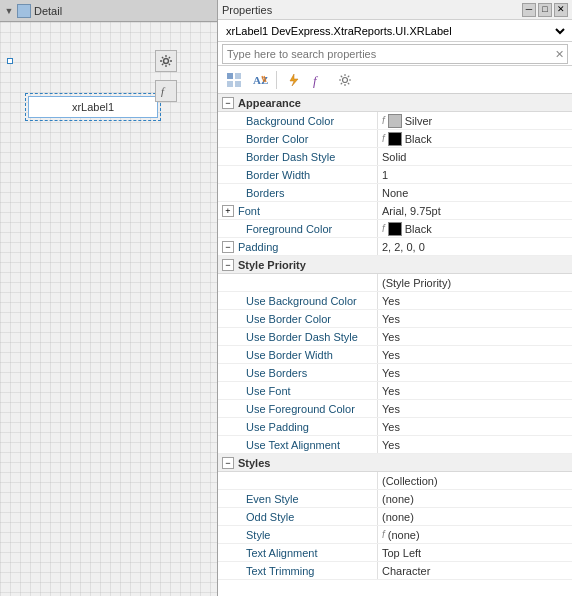  Describe the element at coordinates (475, 552) in the screenshot. I see `prop-value-text-alignment: Top Left` at that location.